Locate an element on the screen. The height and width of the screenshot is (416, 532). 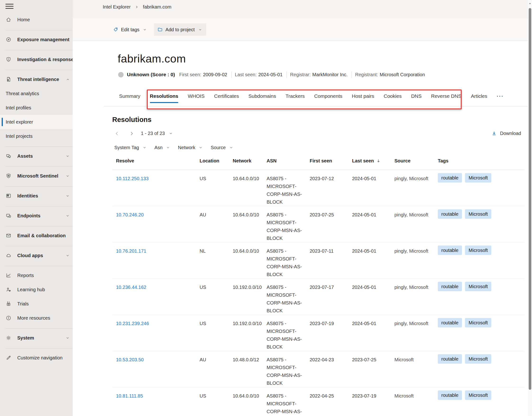
sidebar-item-microsoft-sentinel: Microsoft Sentinel is located at coordinates (36, 176).